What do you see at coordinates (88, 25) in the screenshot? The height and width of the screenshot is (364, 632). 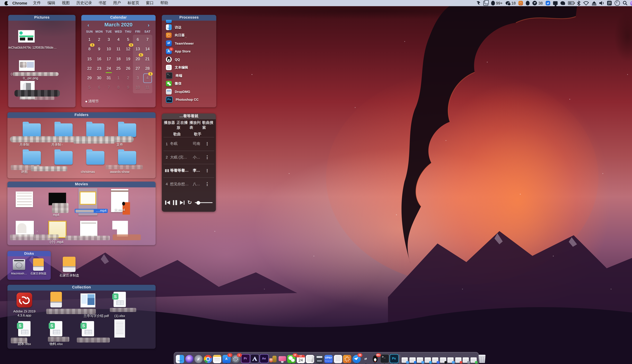 I see `calendar-prev-button: ‹` at bounding box center [88, 25].